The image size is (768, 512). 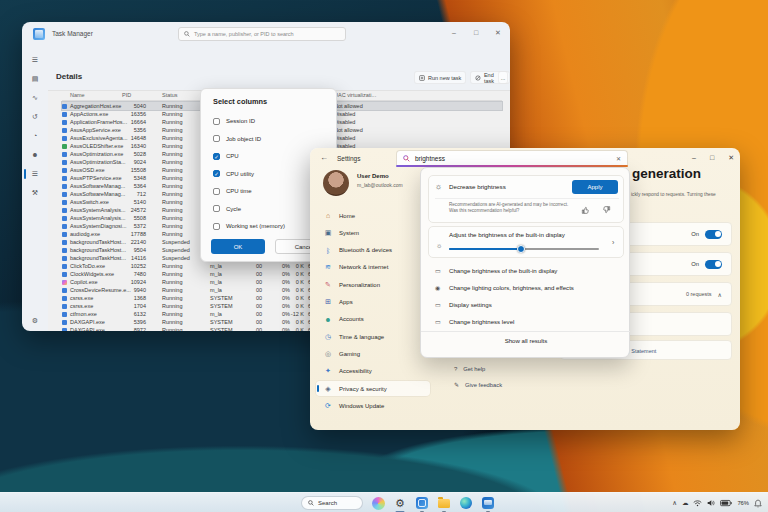 I want to click on sidebar-item-apps: ⊞Apps, so click(x=373, y=302).